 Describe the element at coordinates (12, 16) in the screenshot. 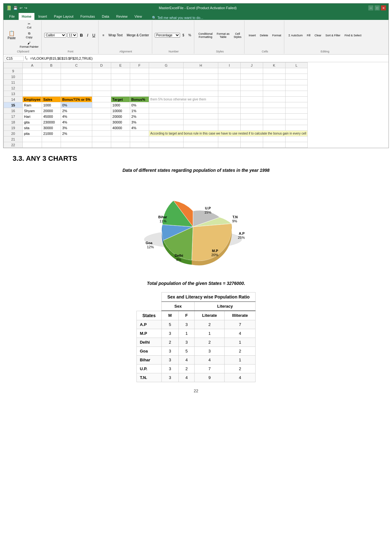

I see `tab-file: File` at that location.